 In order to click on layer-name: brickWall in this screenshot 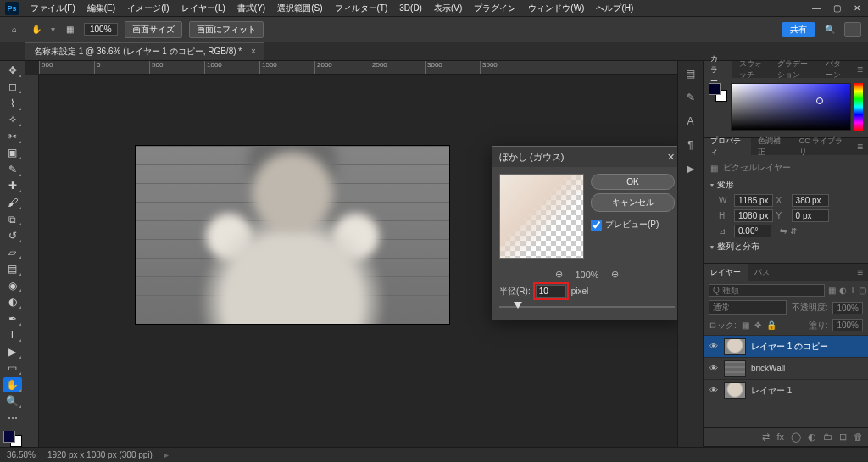, I will do `click(768, 368)`.